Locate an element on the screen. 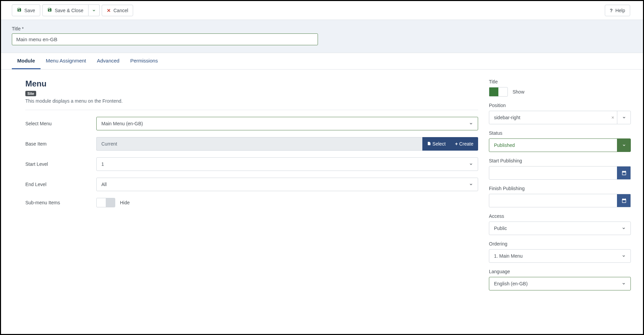  title-input is located at coordinates (165, 39).